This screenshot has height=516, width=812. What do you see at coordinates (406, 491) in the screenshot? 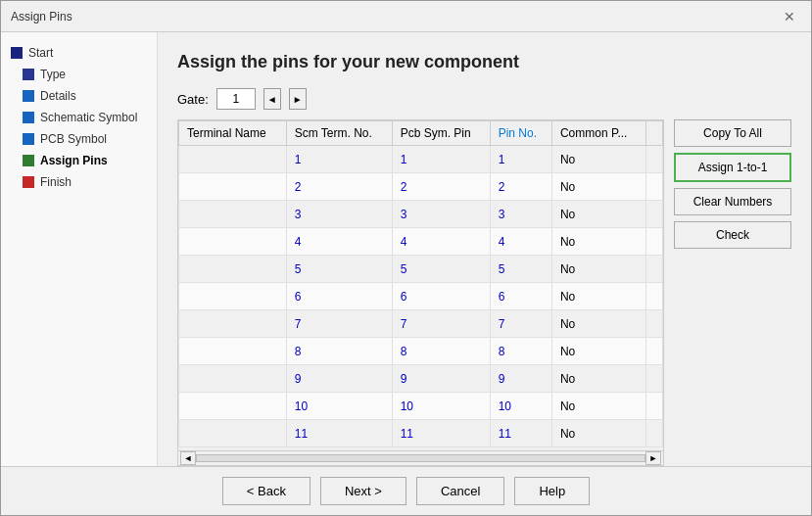
I see `footer: < Back Next > Cancel Help` at bounding box center [406, 491].